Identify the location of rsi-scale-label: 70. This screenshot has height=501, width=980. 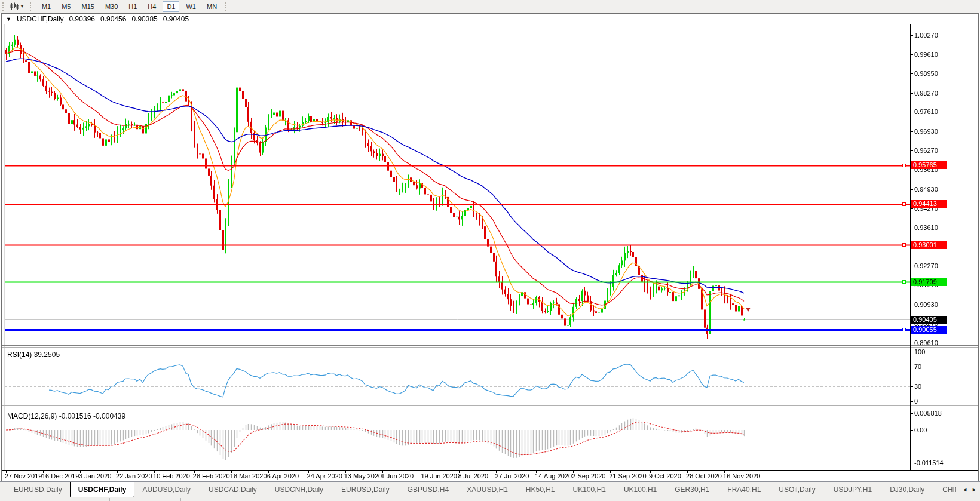
(918, 367).